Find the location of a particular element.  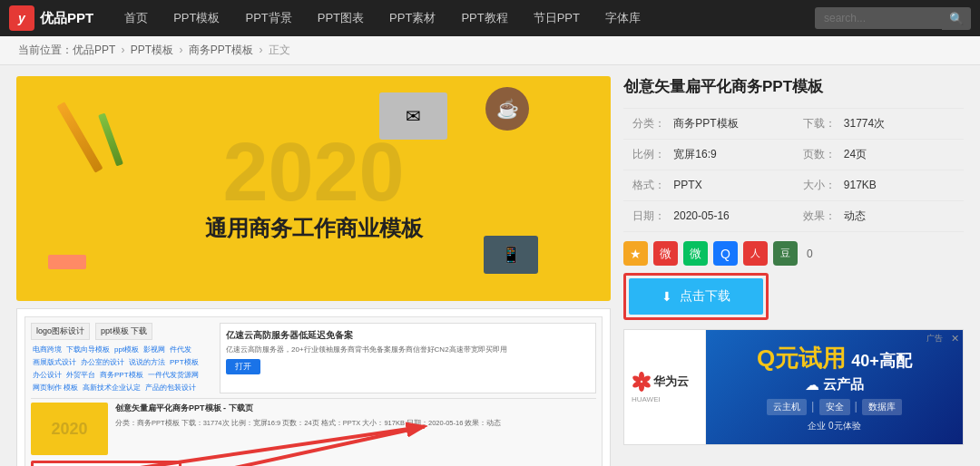

inner-thumb: 2020 is located at coordinates (69, 429).